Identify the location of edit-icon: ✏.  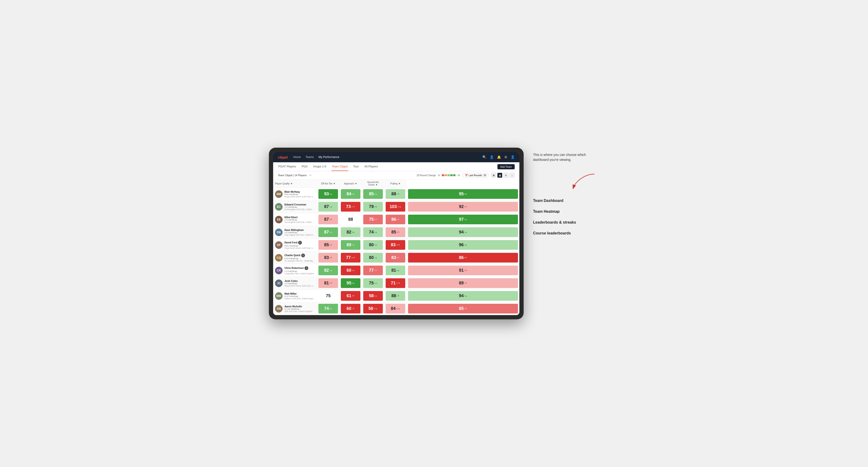
(311, 175).